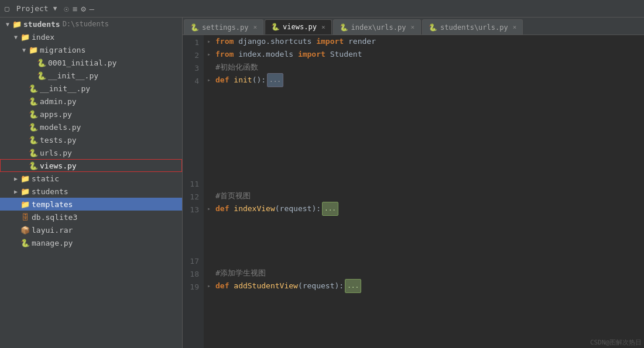 This screenshot has width=644, height=348. Describe the element at coordinates (52, 230) in the screenshot. I see `layui-name: layui.rar` at that location.